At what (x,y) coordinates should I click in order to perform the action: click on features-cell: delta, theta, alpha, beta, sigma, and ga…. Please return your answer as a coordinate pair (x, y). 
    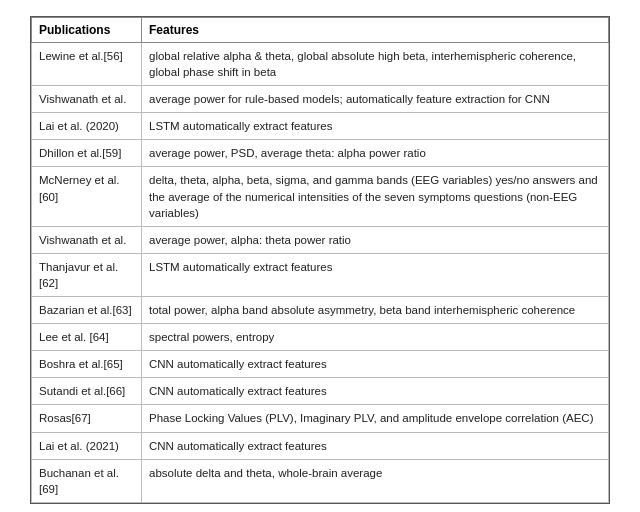
    Looking at the image, I should click on (376, 196).